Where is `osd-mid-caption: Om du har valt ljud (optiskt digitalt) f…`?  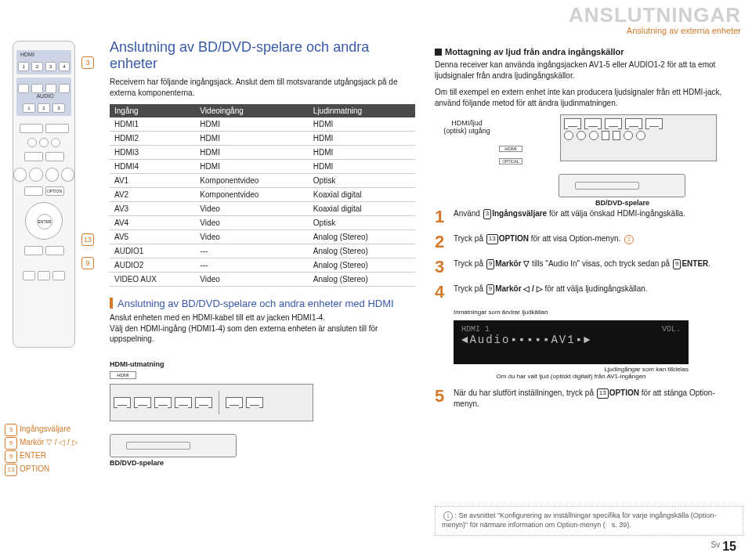 osd-mid-caption: Om du har valt ljud (optiskt digitalt) f… is located at coordinates (571, 376).